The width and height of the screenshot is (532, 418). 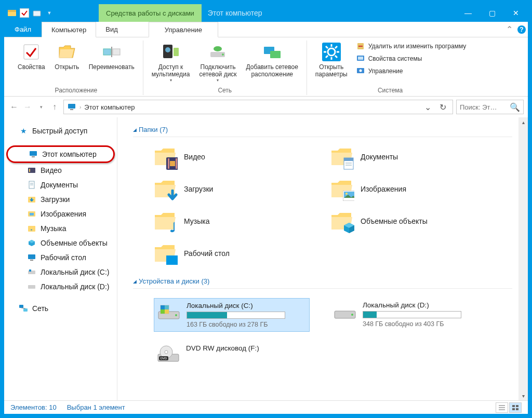 What do you see at coordinates (23, 29) in the screenshot?
I see `tab-file: Файл` at bounding box center [23, 29].